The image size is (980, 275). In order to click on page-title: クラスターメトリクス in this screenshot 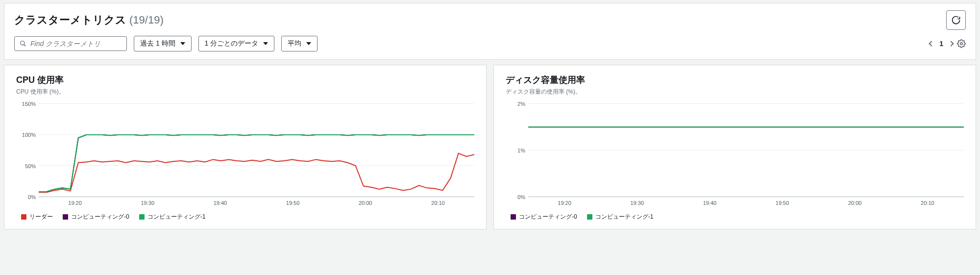, I will do `click(71, 20)`.